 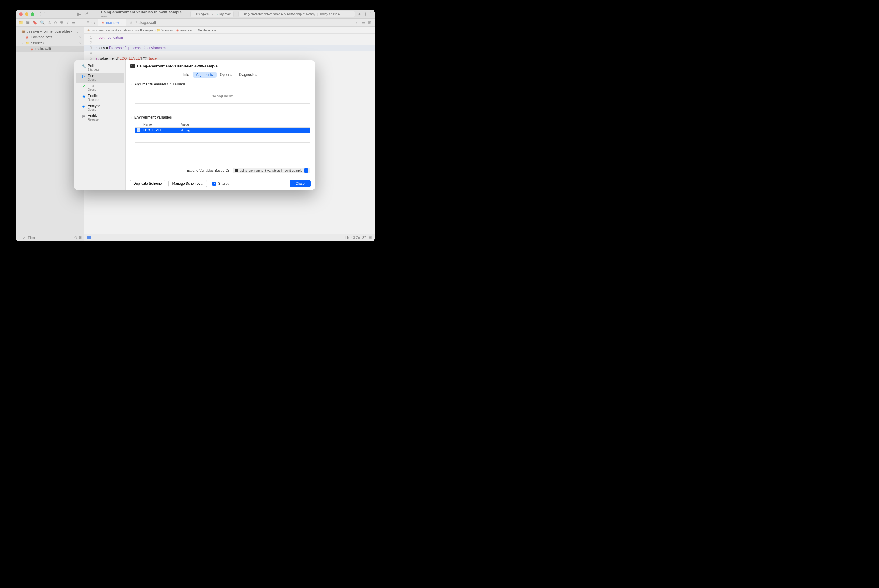 What do you see at coordinates (205, 75) in the screenshot?
I see `tab-arguments: Arguments` at bounding box center [205, 75].